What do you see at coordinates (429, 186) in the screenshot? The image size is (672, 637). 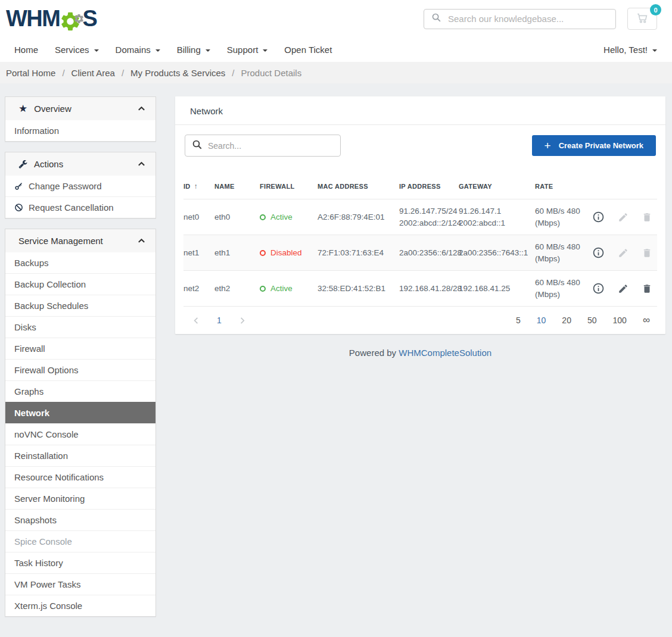 I see `column-header-ip-address: IP ADDRESS` at bounding box center [429, 186].